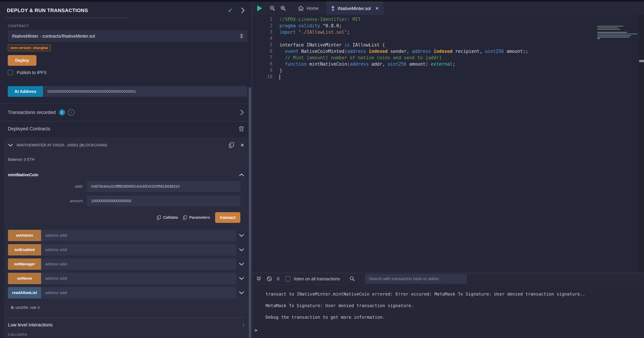  Describe the element at coordinates (244, 325) in the screenshot. I see `low-level-info-icon: i` at that location.